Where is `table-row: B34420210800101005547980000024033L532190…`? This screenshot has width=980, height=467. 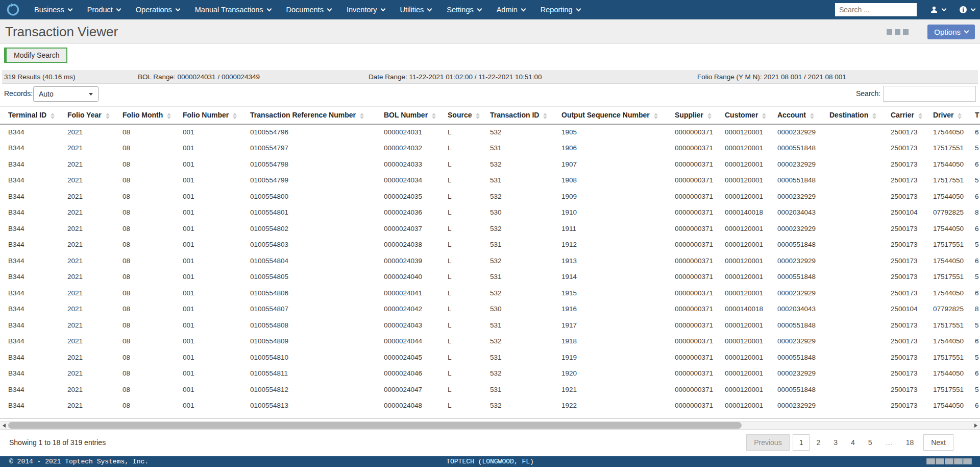
table-row: B34420210800101005547980000024033L532190… is located at coordinates (490, 165).